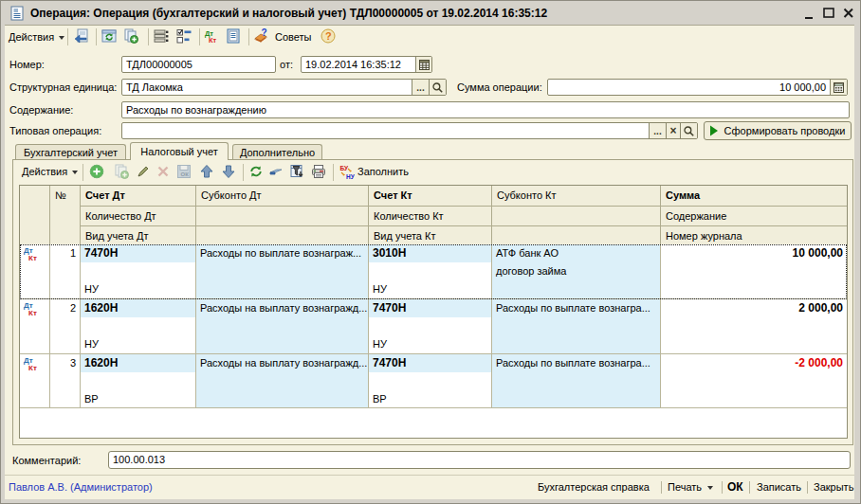  What do you see at coordinates (82, 36) in the screenshot?
I see `save-close-icon` at bounding box center [82, 36].